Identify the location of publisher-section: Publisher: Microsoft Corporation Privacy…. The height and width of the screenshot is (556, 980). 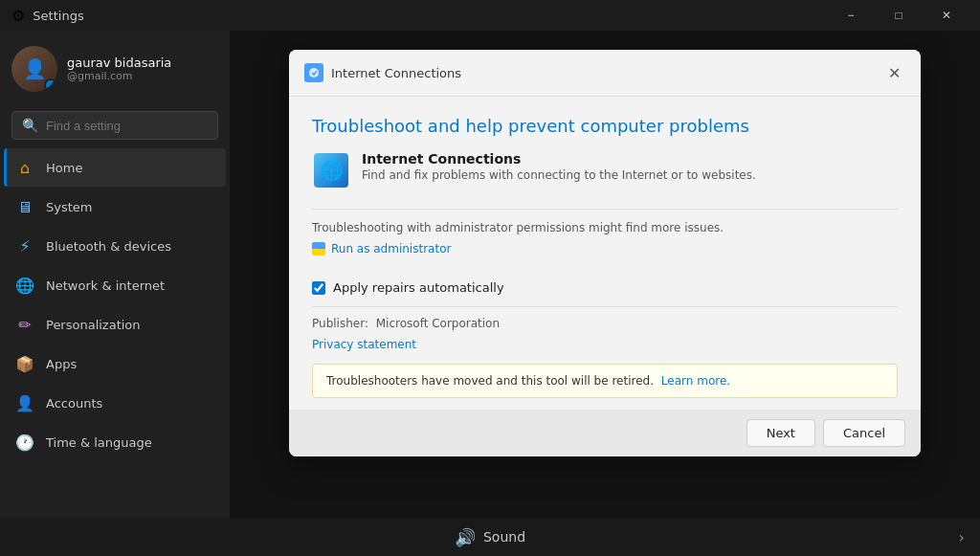
(605, 331).